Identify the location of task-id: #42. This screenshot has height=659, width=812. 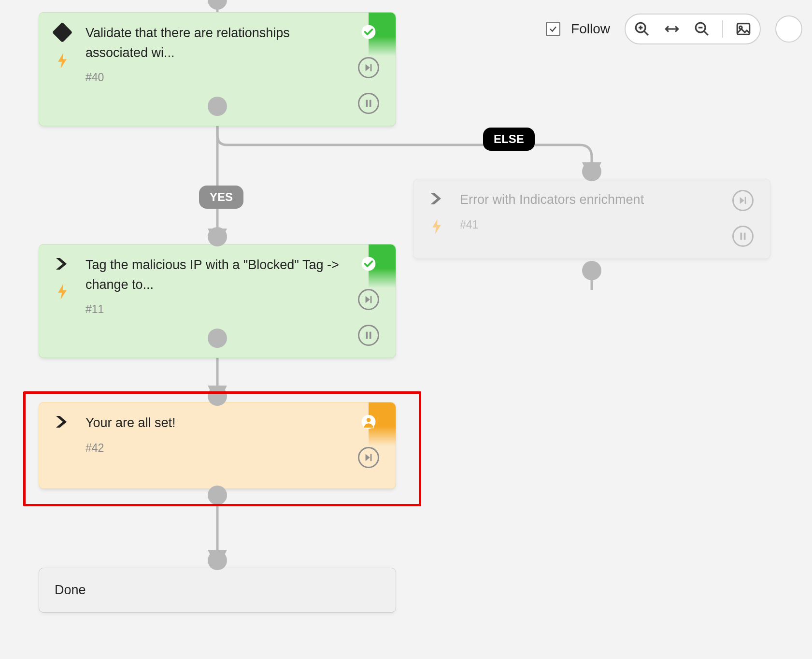
(214, 448).